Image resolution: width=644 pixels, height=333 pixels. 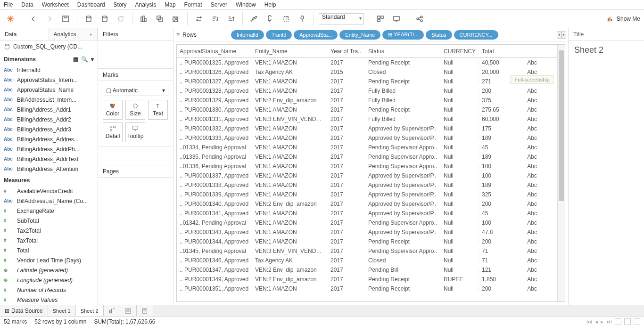 What do you see at coordinates (49, 129) in the screenshot?
I see `dimension-field: AbcBillingAddress_Addr3` at bounding box center [49, 129].